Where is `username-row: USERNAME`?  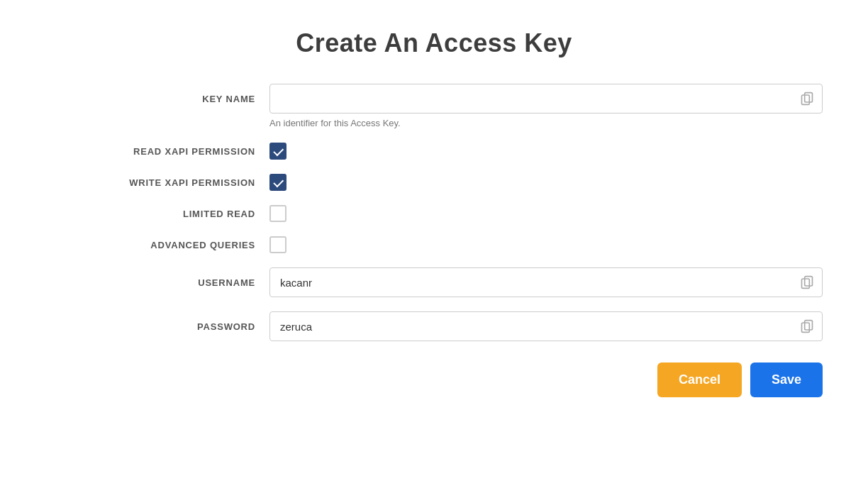 username-row: USERNAME is located at coordinates (434, 282).